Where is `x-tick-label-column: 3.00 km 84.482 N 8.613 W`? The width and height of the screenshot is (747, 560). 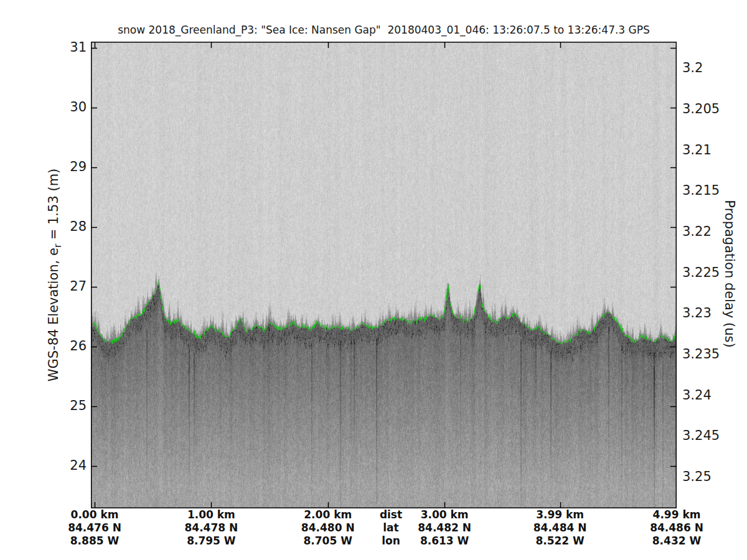 x-tick-label-column: 3.00 km 84.482 N 8.613 W is located at coordinates (444, 528).